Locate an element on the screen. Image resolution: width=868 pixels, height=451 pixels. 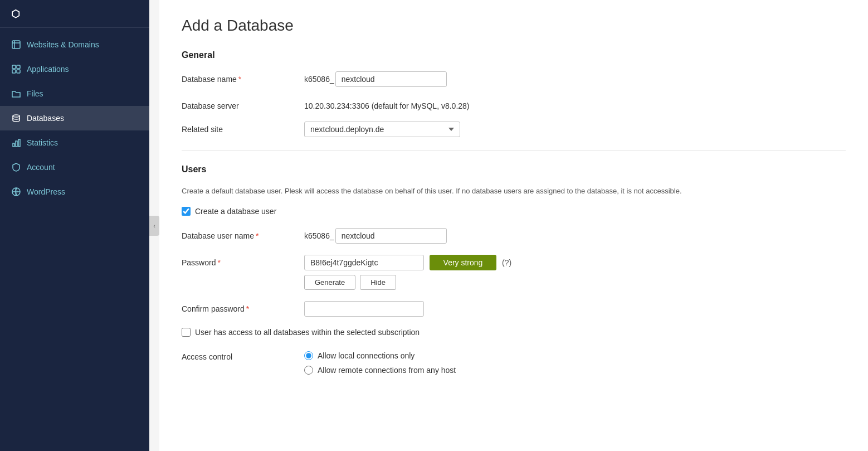
sidebar-collapse-button: ‹ is located at coordinates (154, 226).